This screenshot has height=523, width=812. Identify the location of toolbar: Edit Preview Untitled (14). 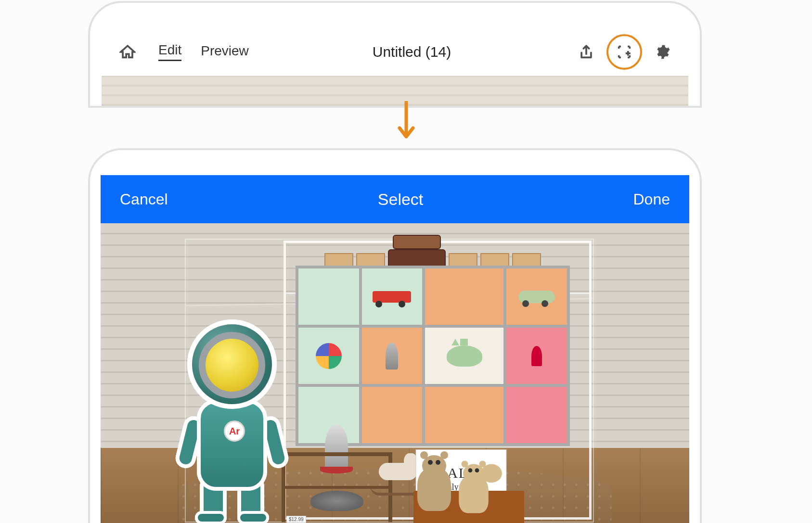
(395, 52).